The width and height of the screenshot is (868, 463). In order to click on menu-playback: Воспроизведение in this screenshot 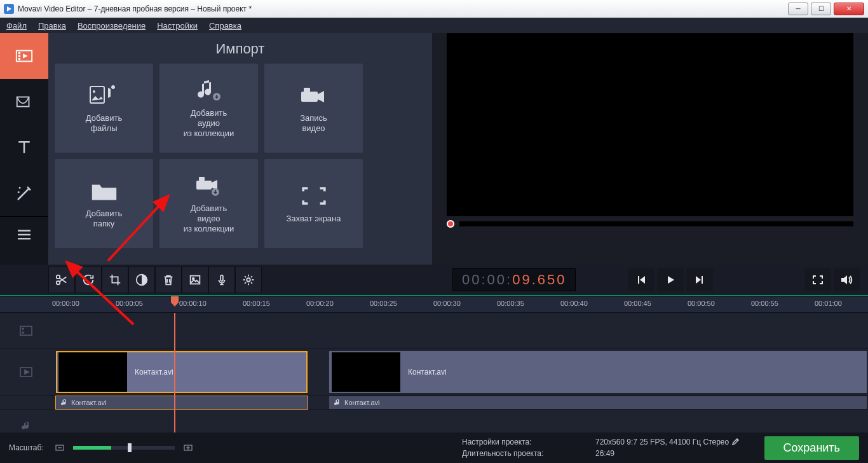, I will do `click(112, 25)`.